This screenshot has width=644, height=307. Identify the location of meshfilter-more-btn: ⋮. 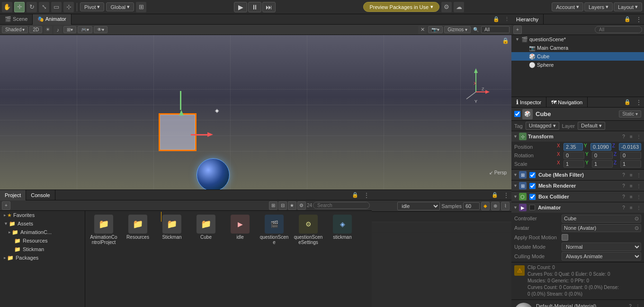
(639, 175).